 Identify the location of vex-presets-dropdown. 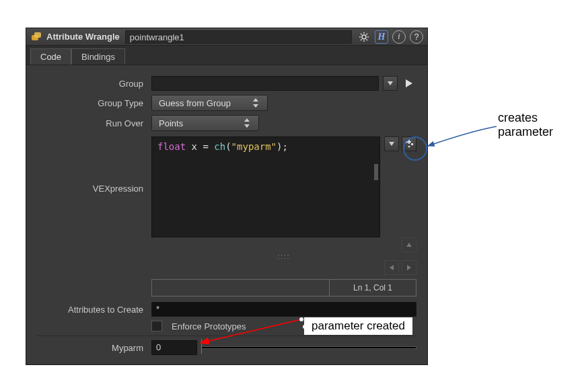
(392, 144).